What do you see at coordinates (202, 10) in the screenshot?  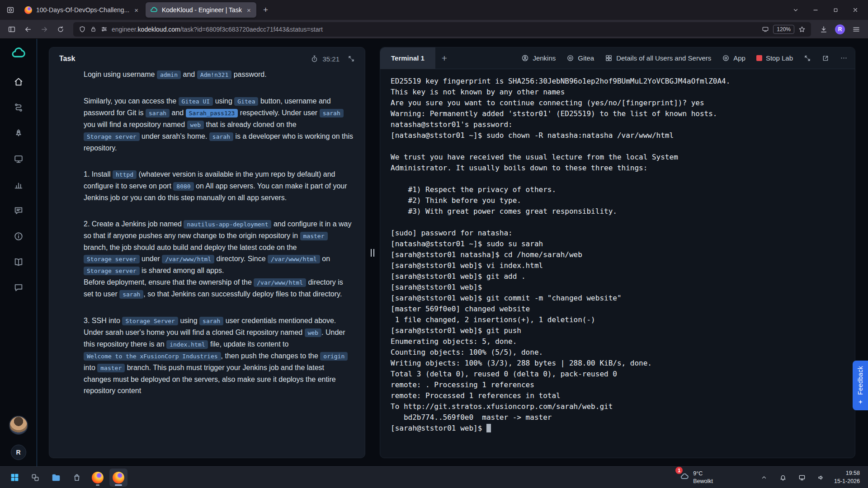 I see `tab-title: KodeKloud - Engineer | Task` at bounding box center [202, 10].